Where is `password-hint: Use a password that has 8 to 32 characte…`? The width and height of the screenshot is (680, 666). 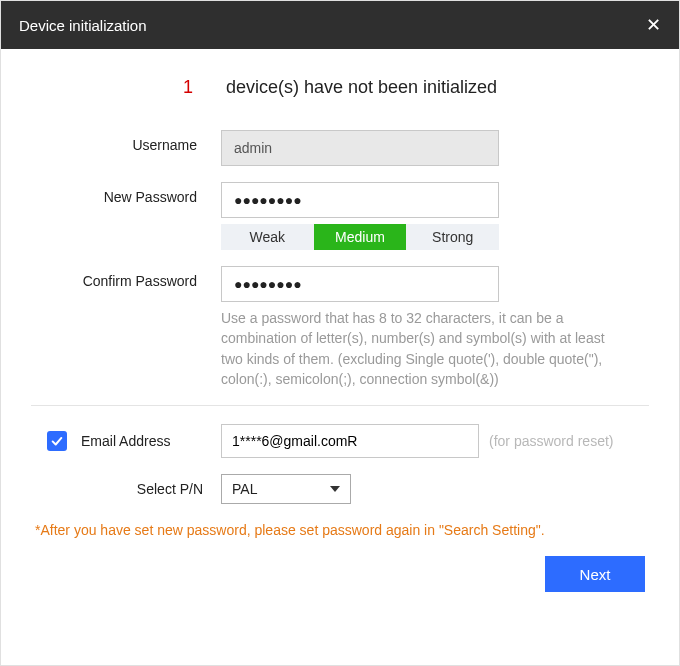
password-hint: Use a password that has 8 to 32 characte… is located at coordinates (421, 348).